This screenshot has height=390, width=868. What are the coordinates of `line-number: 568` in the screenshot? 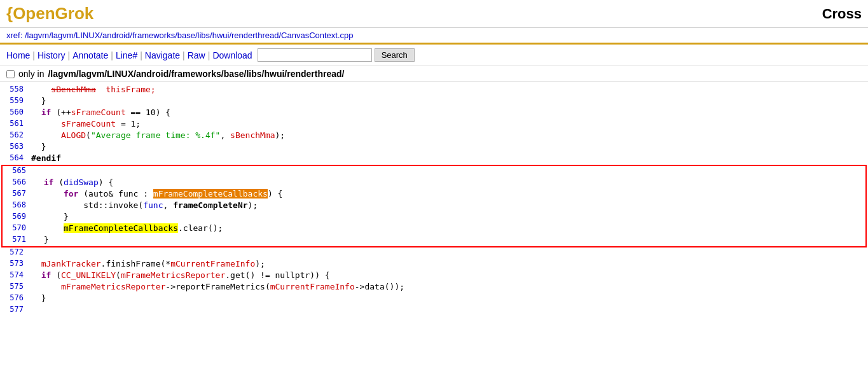 It's located at (17, 205).